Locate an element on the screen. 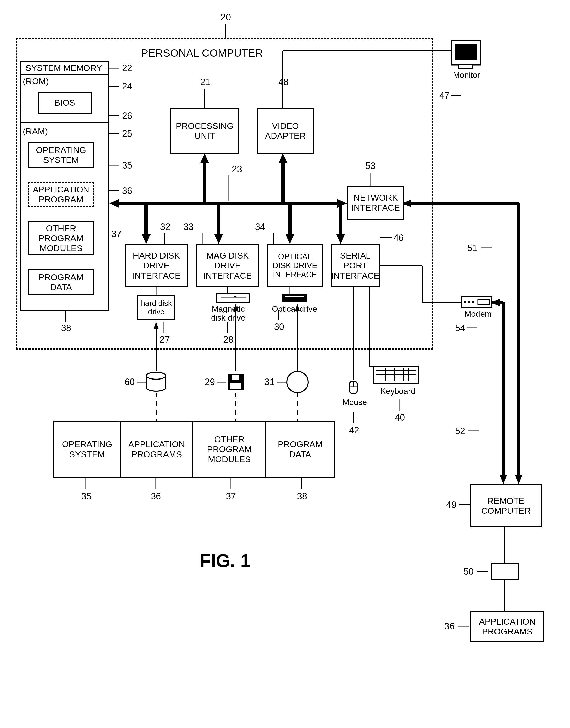  network-interface-box: NETWORK INTERFACE is located at coordinates (376, 203).